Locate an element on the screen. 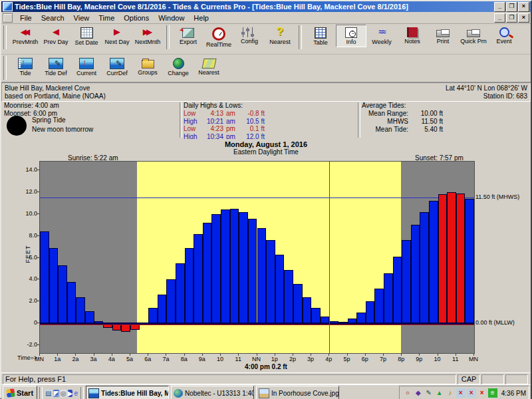  change-button: Change is located at coordinates (178, 66).